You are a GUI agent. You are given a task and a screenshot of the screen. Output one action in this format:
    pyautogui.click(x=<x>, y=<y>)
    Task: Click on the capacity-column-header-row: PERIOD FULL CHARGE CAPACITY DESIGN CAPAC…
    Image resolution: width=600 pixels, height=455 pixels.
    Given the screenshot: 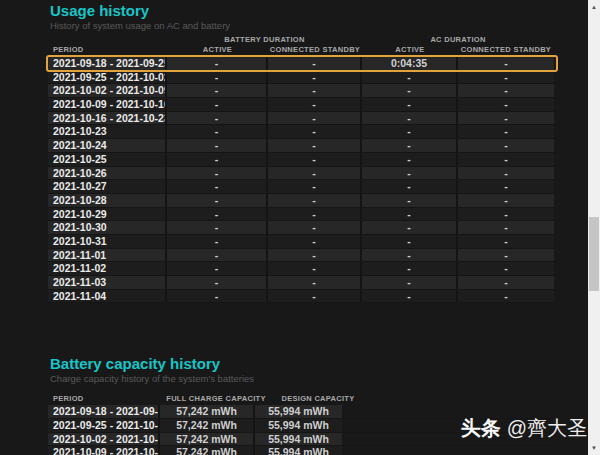 What is the action you would take?
    pyautogui.click(x=302, y=399)
    